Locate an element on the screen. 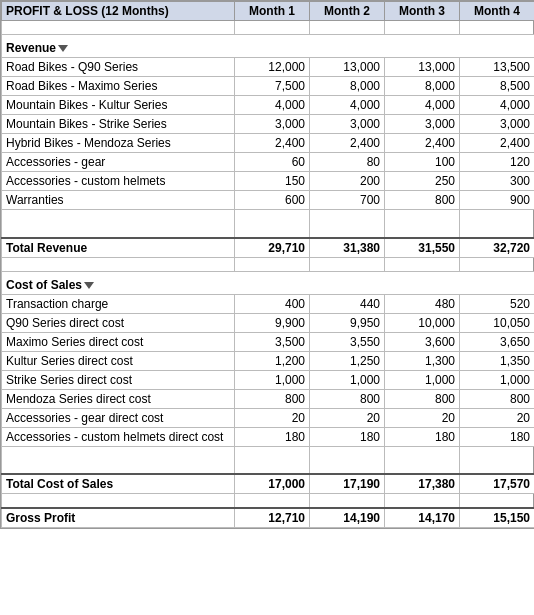  row-value-m4: 1,000 is located at coordinates (498, 380).